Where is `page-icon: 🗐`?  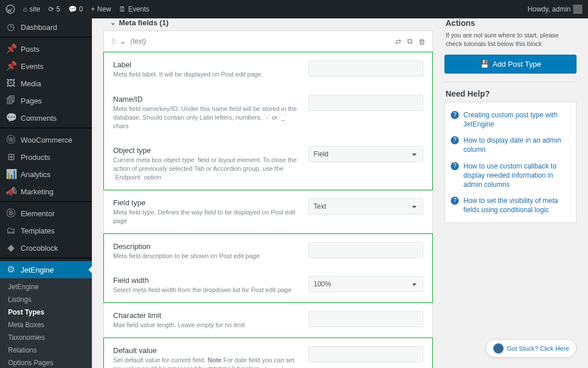 page-icon: 🗐 is located at coordinates (11, 101).